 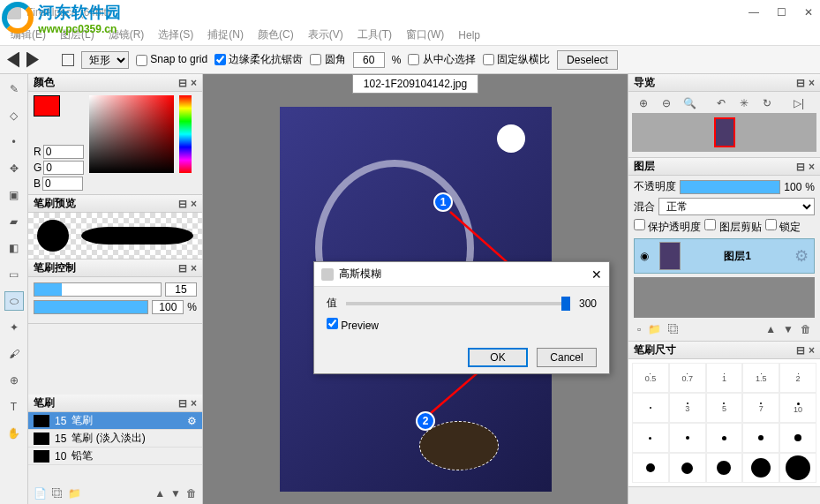 I want to click on antialias-checkbox: 边缘柔化抗锯齿, so click(x=259, y=60).